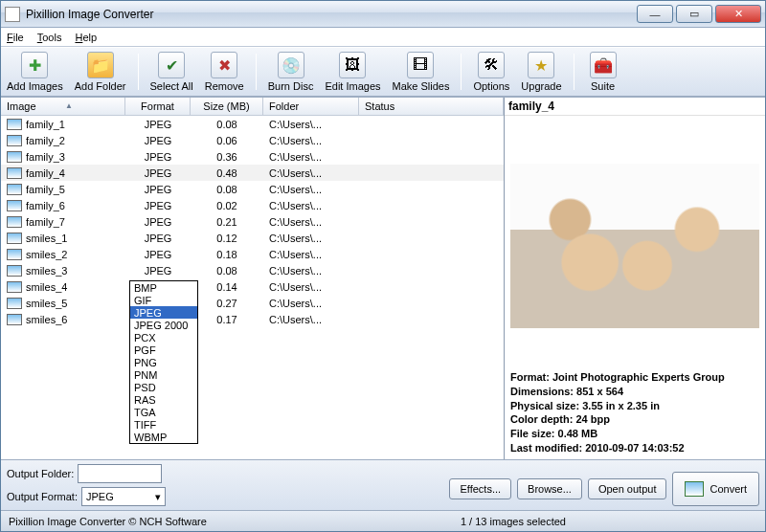 The height and width of the screenshot is (532, 766). What do you see at coordinates (253, 157) in the screenshot?
I see `table-row: family_3JPEG0.36C:\Users\...` at bounding box center [253, 157].